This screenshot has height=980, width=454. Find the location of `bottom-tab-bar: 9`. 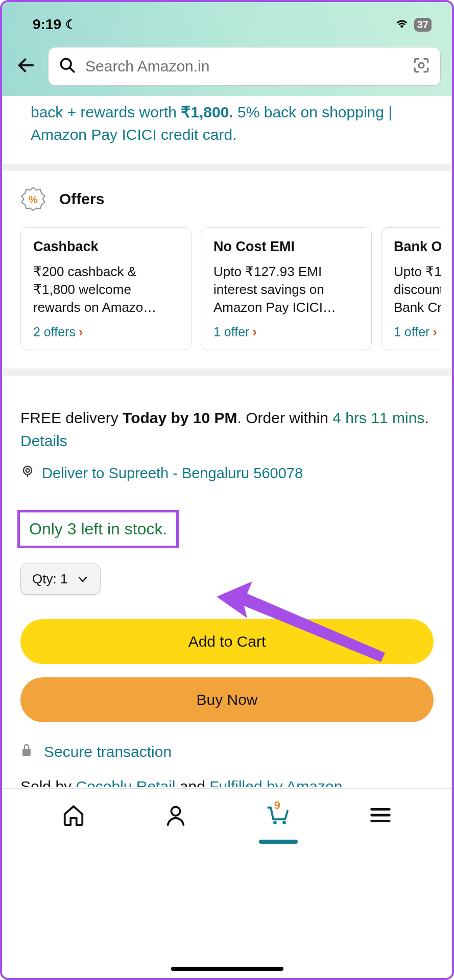

bottom-tab-bar: 9 is located at coordinates (227, 812).